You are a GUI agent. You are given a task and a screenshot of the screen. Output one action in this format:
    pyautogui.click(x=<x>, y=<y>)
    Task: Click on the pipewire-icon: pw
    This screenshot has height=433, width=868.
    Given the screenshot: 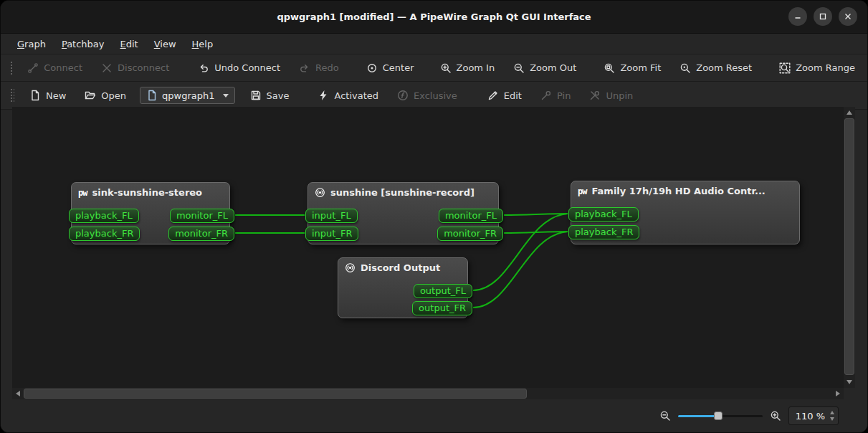 What is the action you would take?
    pyautogui.click(x=82, y=193)
    